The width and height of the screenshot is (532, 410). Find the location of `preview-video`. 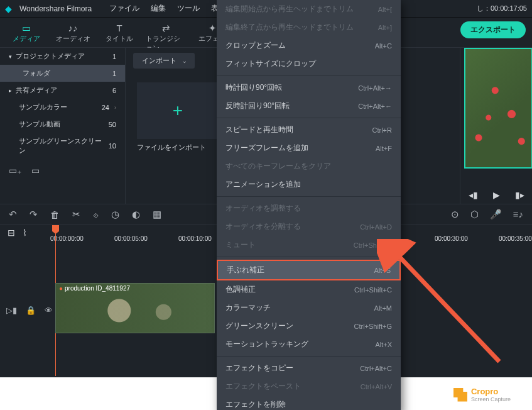

preview-video is located at coordinates (498, 108).